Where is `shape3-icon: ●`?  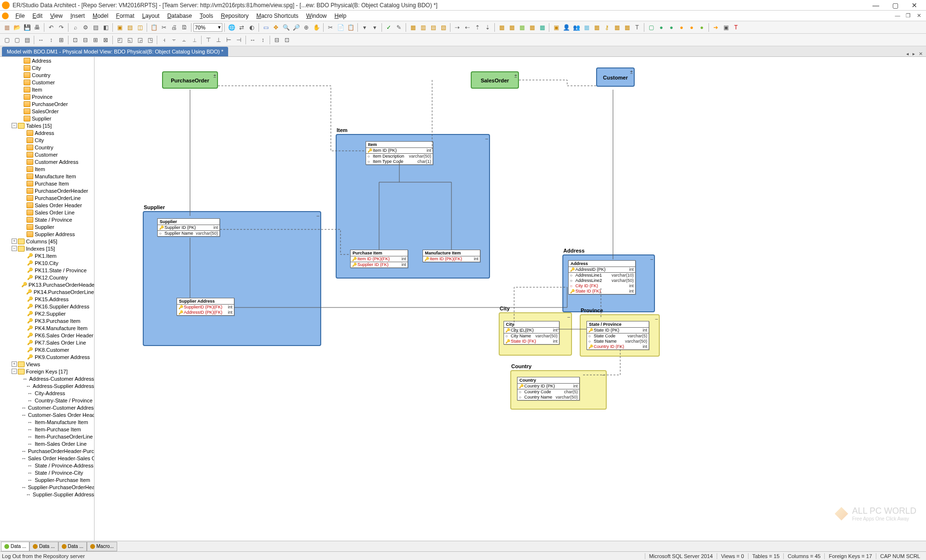
shape3-icon: ● is located at coordinates (671, 27).